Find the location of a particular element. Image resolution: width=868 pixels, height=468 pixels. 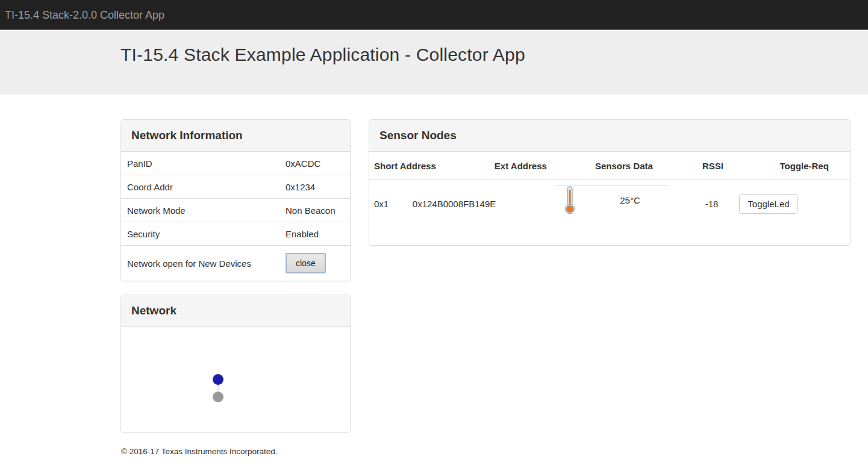

navbar-brand: TI-15.4 Stack-2.0.0 Collector App is located at coordinates (82, 15).